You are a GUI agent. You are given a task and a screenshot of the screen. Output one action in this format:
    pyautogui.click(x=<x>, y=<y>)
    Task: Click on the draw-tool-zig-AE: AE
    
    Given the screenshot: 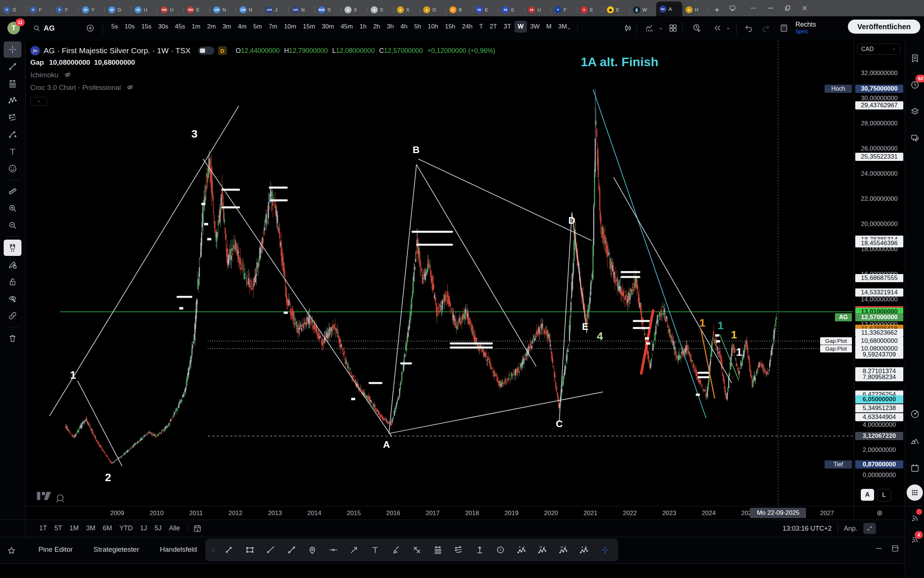 What is the action you would take?
    pyautogui.click(x=584, y=550)
    